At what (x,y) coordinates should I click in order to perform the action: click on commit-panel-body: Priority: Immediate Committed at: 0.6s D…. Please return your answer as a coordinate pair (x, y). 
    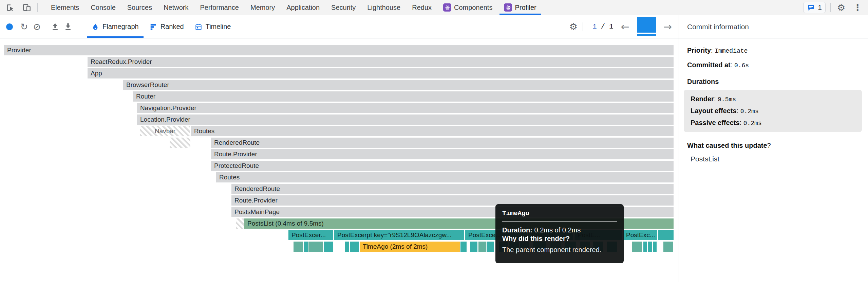
    Looking at the image, I should click on (774, 101).